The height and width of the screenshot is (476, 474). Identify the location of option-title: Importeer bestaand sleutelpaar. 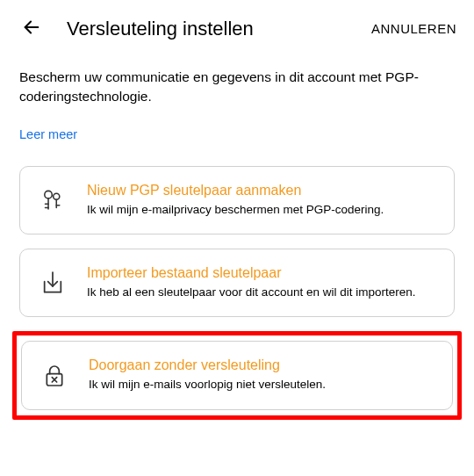
(262, 273).